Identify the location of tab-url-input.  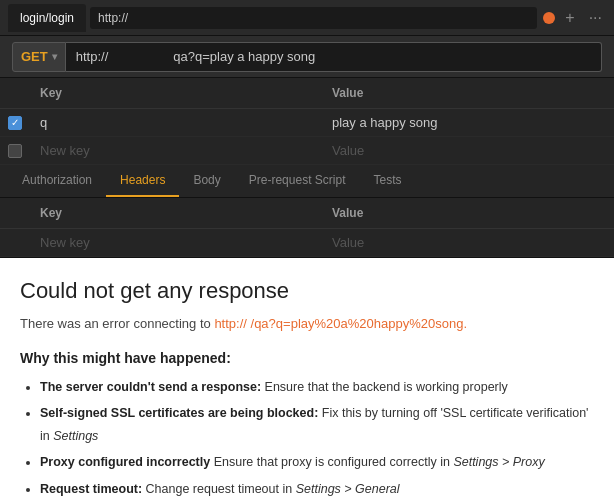
(314, 18).